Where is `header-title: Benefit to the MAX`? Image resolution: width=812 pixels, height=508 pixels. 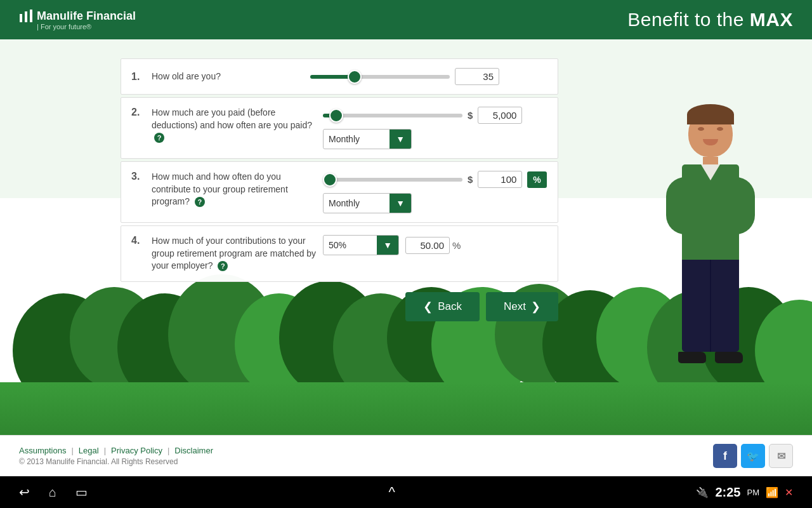 header-title: Benefit to the MAX is located at coordinates (710, 20).